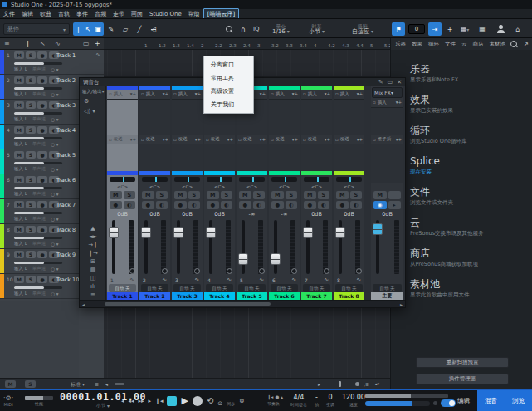 The height and width of the screenshot is (411, 532). Describe the element at coordinates (139, 29) in the screenshot. I see `split-tool-button: ╱` at that location.